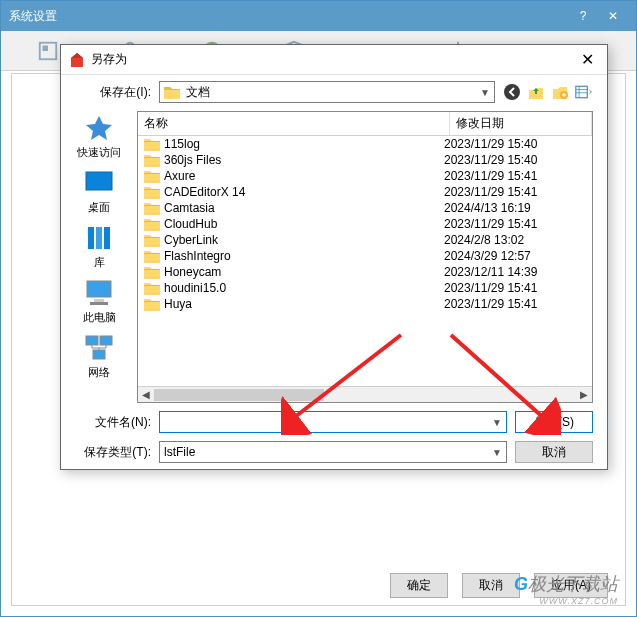 This screenshot has width=637, height=617. Describe the element at coordinates (304, 272) in the screenshot. I see `file-name: Honeycam` at that location.